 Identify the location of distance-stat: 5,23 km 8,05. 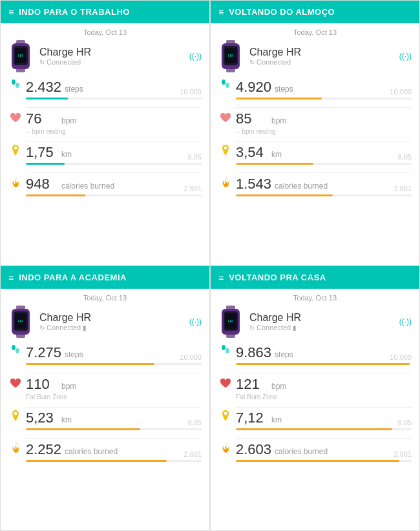
(105, 421).